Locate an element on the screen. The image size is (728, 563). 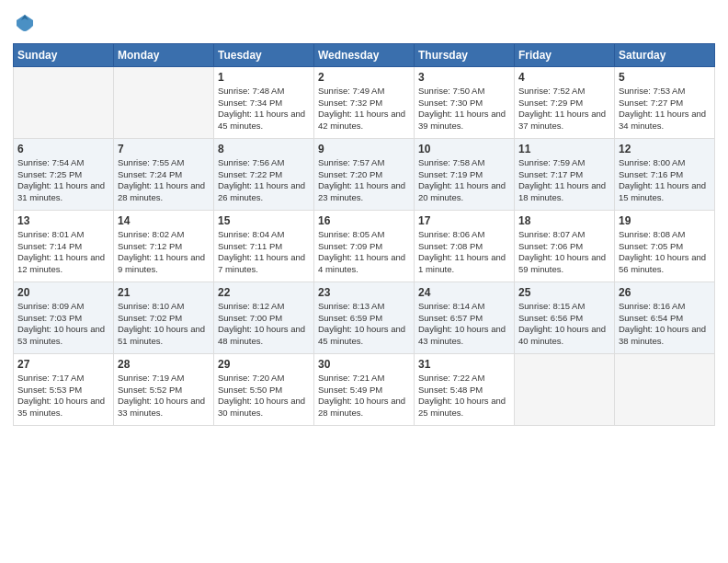
day-info: Sunrise: 7:53 AMSunset: 7:27 PMDaylight:… is located at coordinates (665, 109).